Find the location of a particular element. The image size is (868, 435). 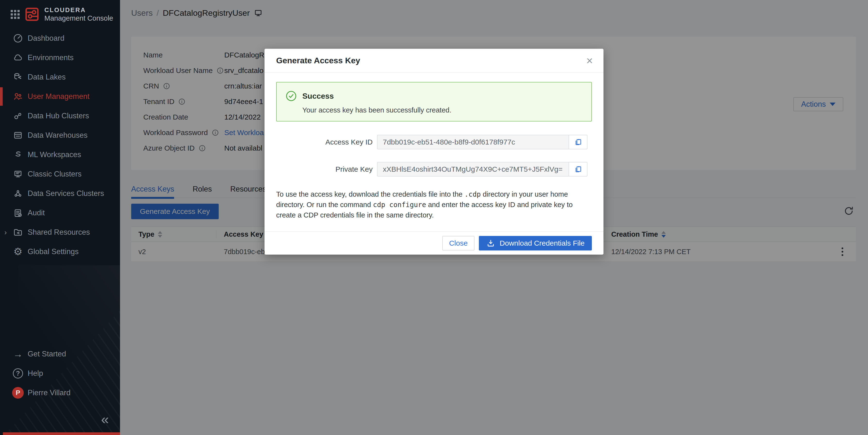

data-hub-icon is located at coordinates (18, 116).